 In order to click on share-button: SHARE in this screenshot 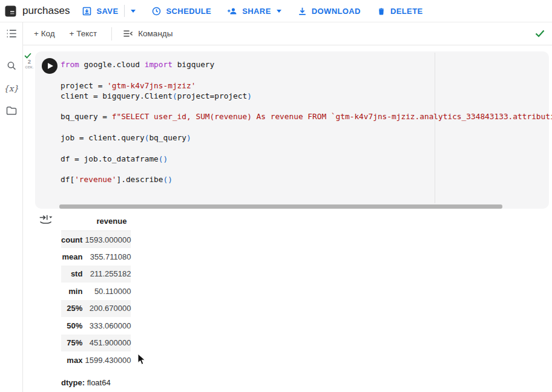, I will do `click(249, 11)`.